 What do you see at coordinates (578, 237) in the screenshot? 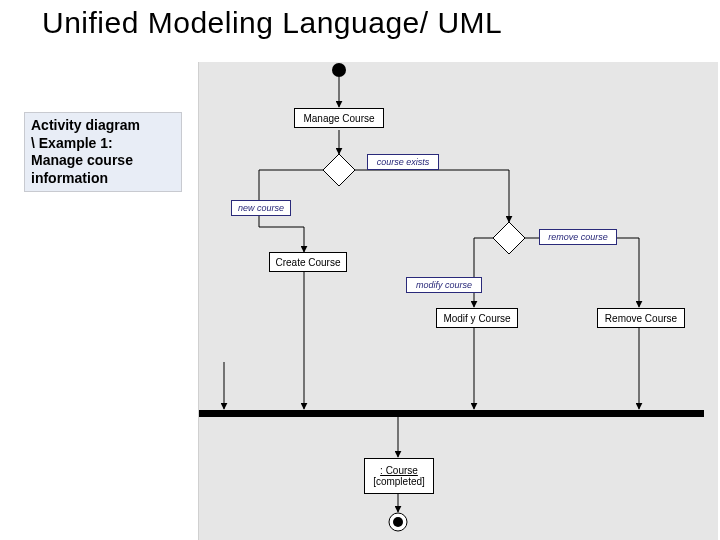
I see `guard-remove-course: remove course` at bounding box center [578, 237].